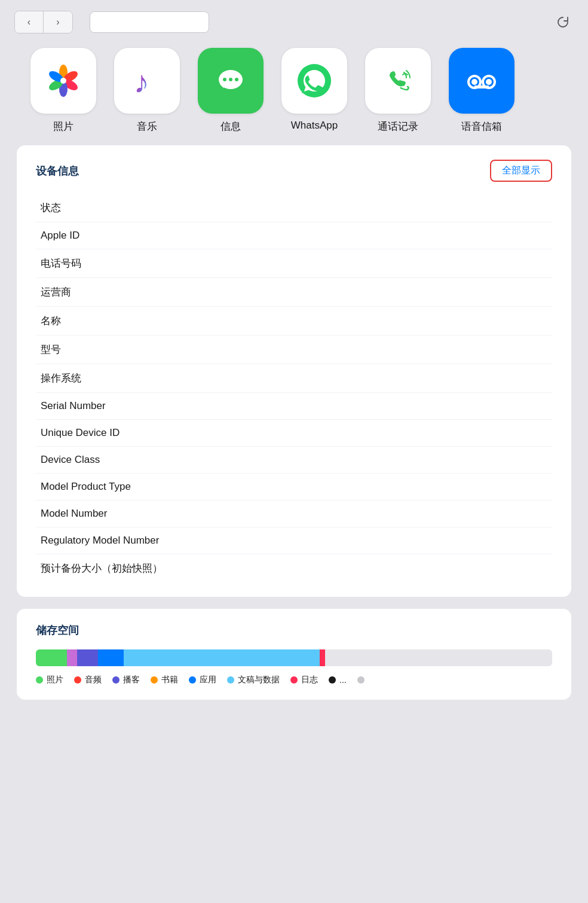 Image resolution: width=588 pixels, height=903 pixels. I want to click on info-item: Model Product Type, so click(294, 487).